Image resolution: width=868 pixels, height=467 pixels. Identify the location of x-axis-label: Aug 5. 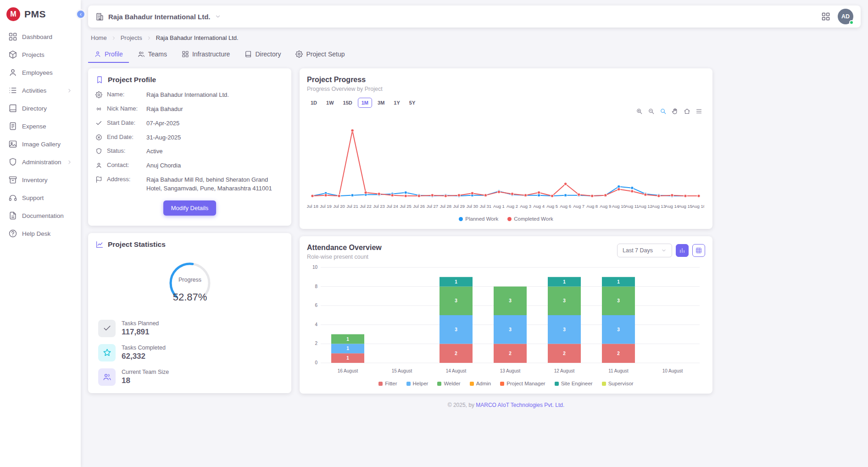
(552, 206).